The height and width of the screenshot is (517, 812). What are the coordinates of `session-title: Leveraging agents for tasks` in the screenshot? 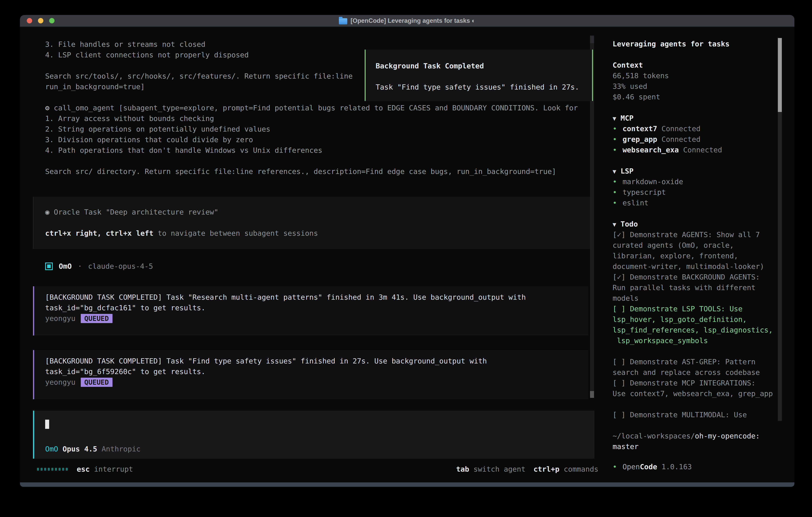 It's located at (694, 38).